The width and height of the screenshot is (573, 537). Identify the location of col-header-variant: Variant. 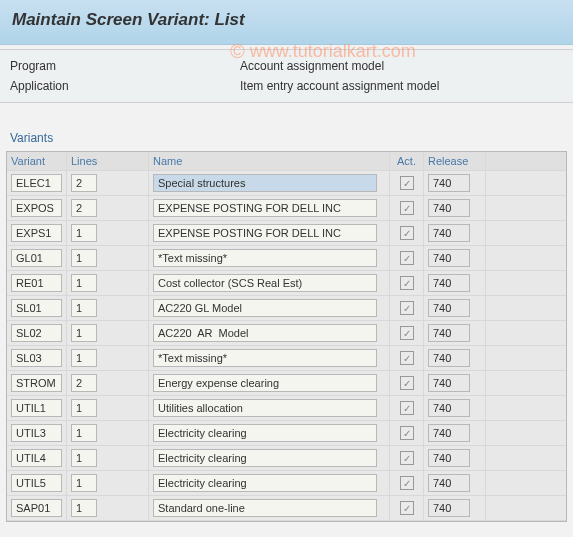
(37, 161).